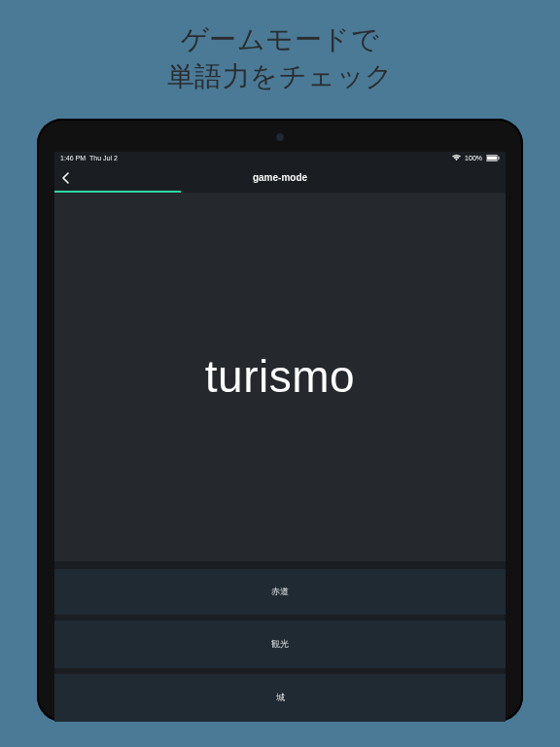 The image size is (560, 747). What do you see at coordinates (280, 177) in the screenshot?
I see `nav-title: game-mode` at bounding box center [280, 177].